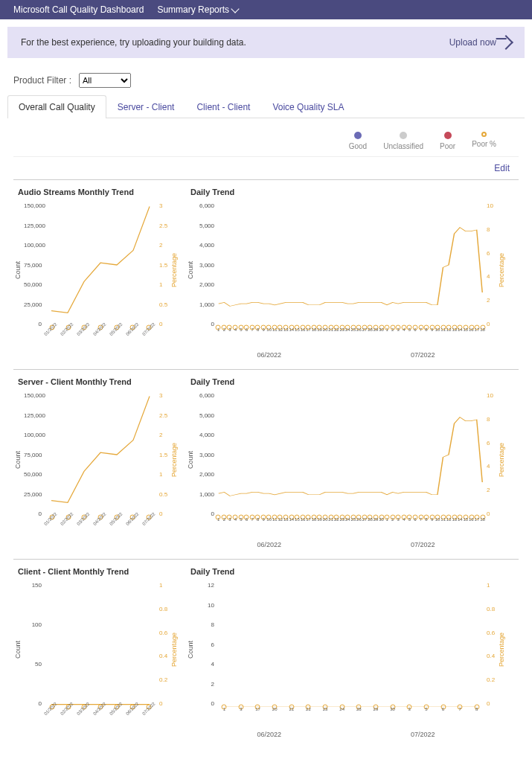 The image size is (532, 762). Describe the element at coordinates (346, 651) in the screenshot. I see `chart-daily3: Daily TrendCount121086420131720212223242…` at that location.